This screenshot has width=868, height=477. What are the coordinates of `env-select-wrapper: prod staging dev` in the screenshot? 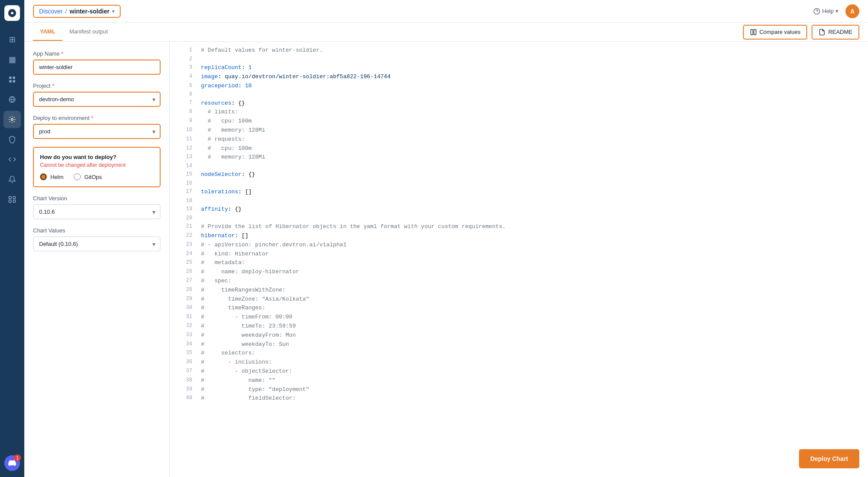 It's located at (97, 131).